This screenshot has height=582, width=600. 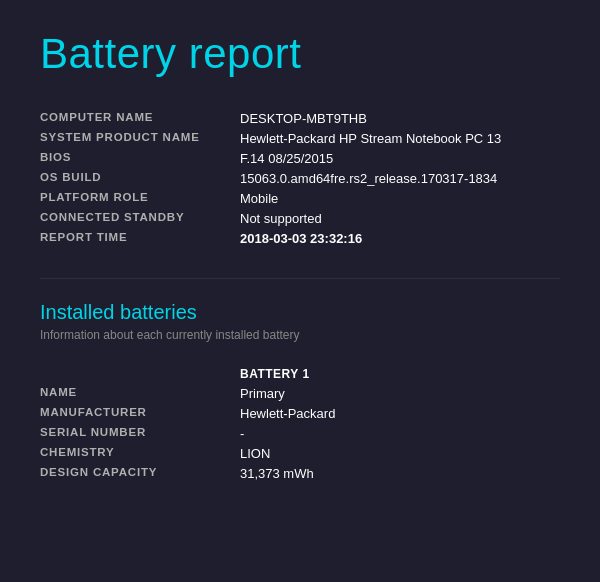 What do you see at coordinates (140, 413) in the screenshot?
I see `battery-info-label: MANUFACTURER` at bounding box center [140, 413].